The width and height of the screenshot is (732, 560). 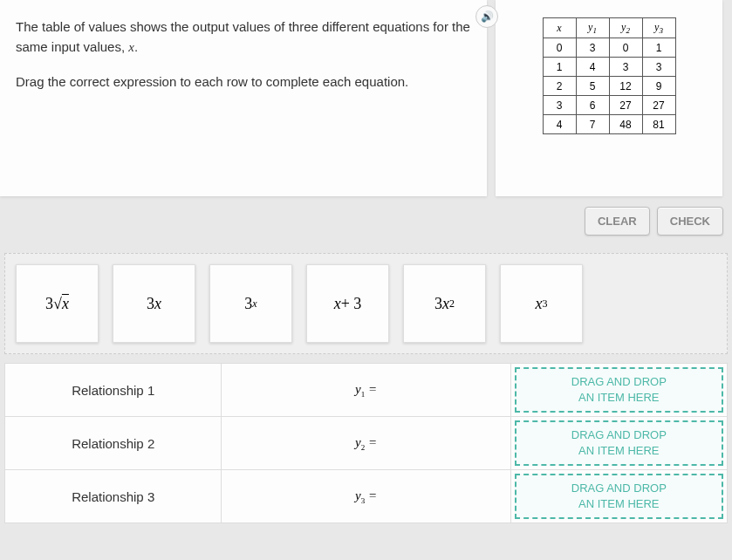 I want to click on relationship-3-equation: y3 =, so click(x=366, y=497).